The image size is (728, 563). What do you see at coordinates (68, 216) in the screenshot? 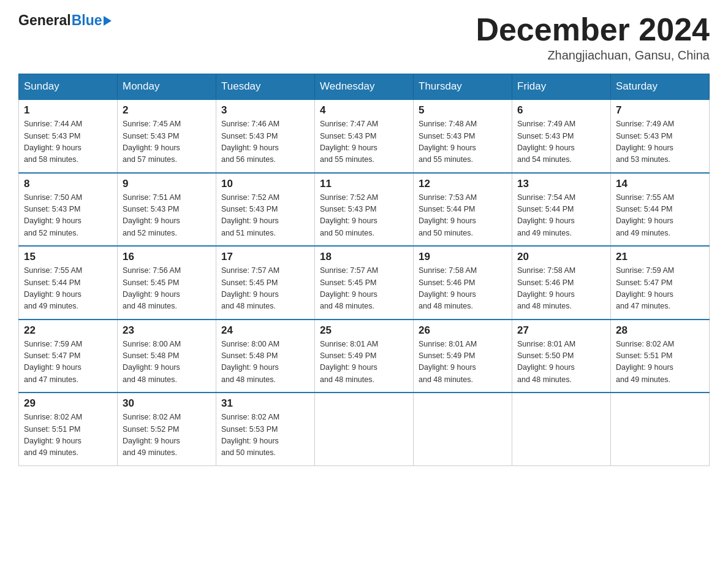
I see `day-info: Sunrise: 7:50 AMSunset: 5:43 PMDaylight:…` at bounding box center [68, 216].